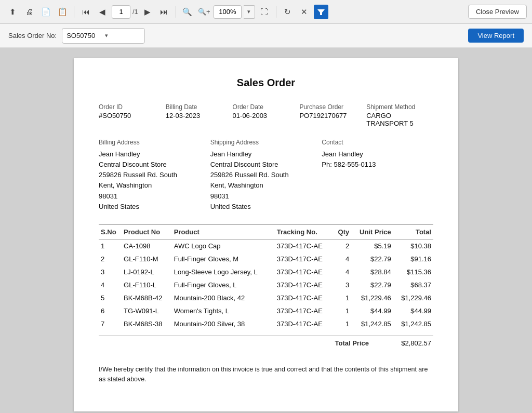 The height and width of the screenshot is (413, 532). I want to click on filter-button, so click(321, 12).